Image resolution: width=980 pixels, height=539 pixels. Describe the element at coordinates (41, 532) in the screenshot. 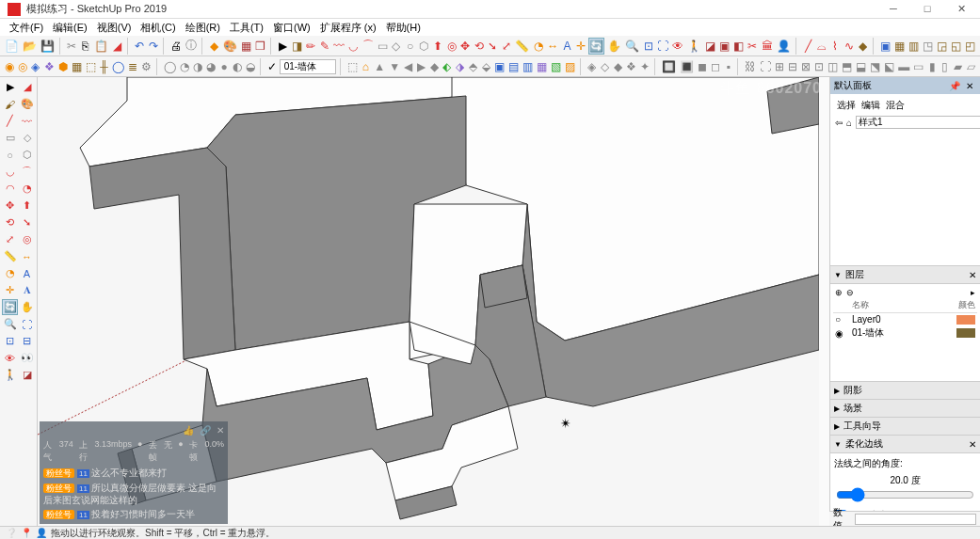

I see `user-icon: 👤` at that location.